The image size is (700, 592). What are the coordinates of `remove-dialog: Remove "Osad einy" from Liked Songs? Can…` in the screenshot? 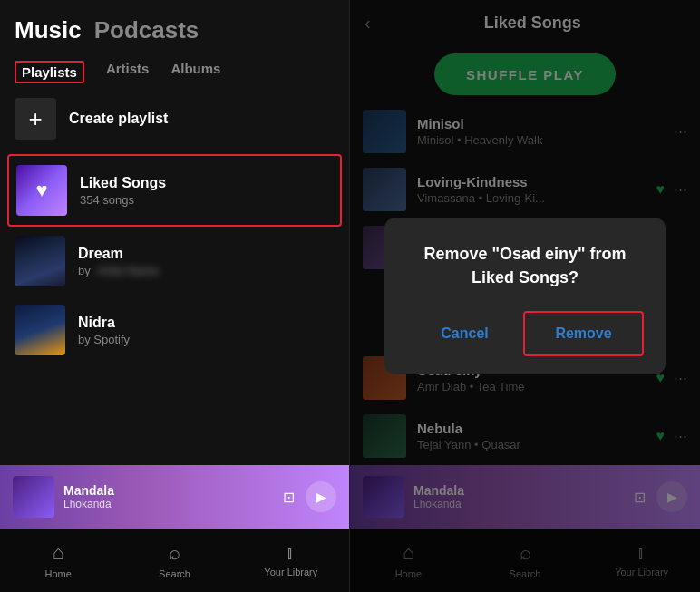 It's located at (525, 296).